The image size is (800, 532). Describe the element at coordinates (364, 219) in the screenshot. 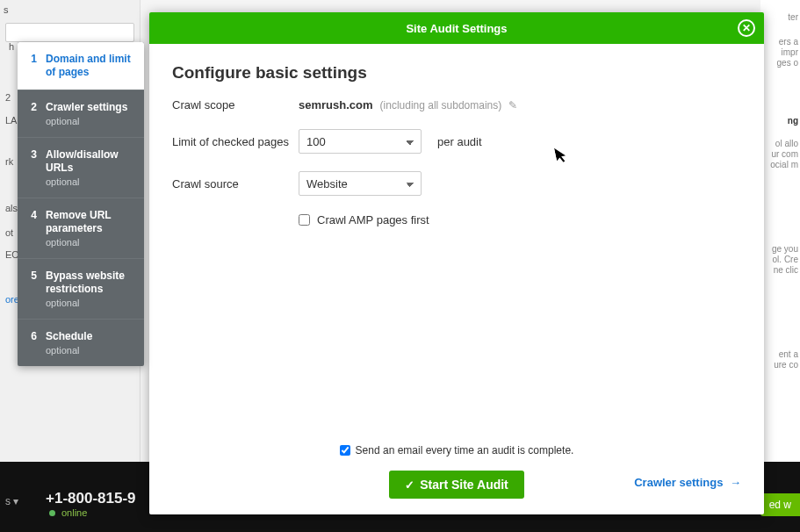

I see `amp-checkbox-wrap: Crawl AMP pages first` at that location.